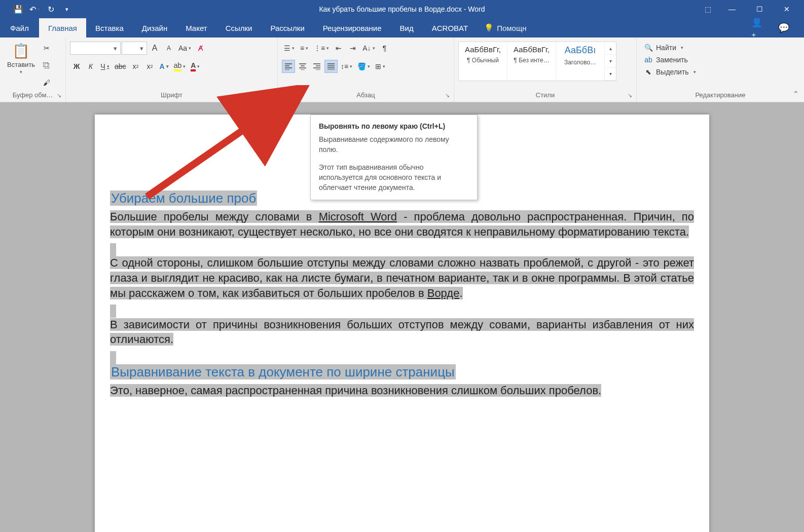 This screenshot has width=804, height=532. I want to click on italic-button: К, so click(91, 66).